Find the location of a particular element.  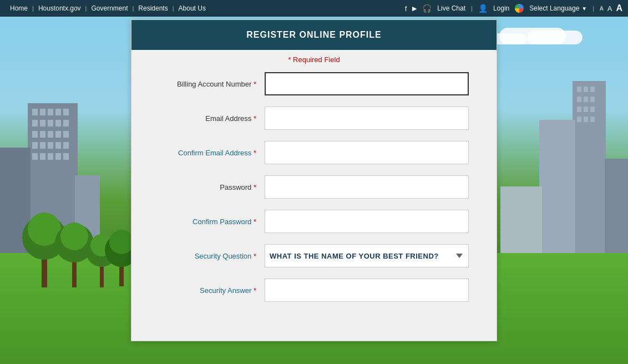

confirm-email-label: Confirm Email Address * is located at coordinates (212, 153).